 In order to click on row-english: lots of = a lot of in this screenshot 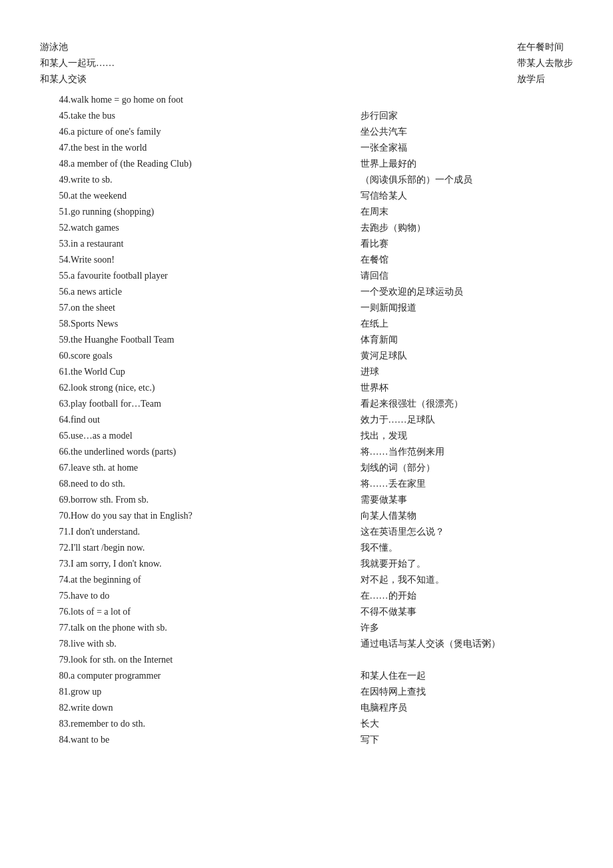, I will do `click(216, 612)`.